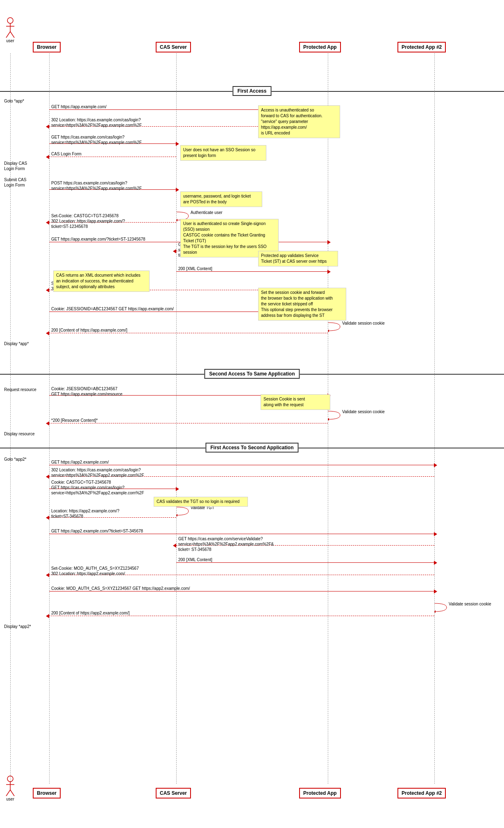 This screenshot has width=504, height=828. I want to click on actor-label-18: Request resource, so click(20, 389).